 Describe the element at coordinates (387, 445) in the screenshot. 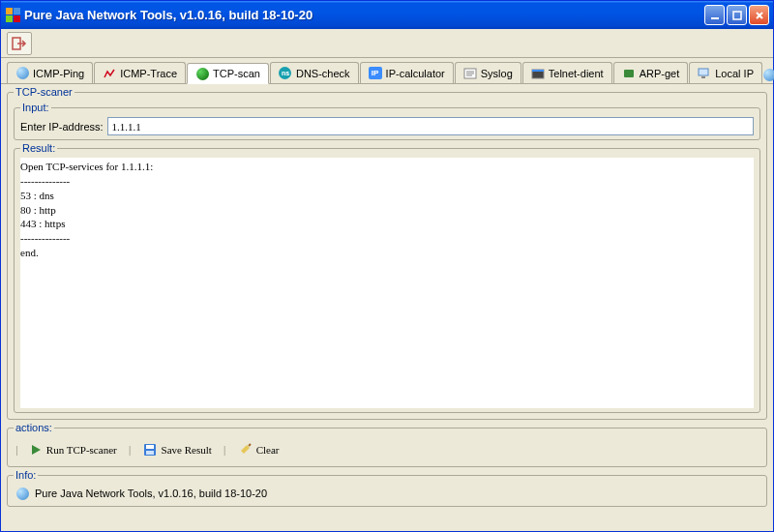

I see `actions-fieldset: actions: | Run TCP-scaner | Save Result …` at that location.